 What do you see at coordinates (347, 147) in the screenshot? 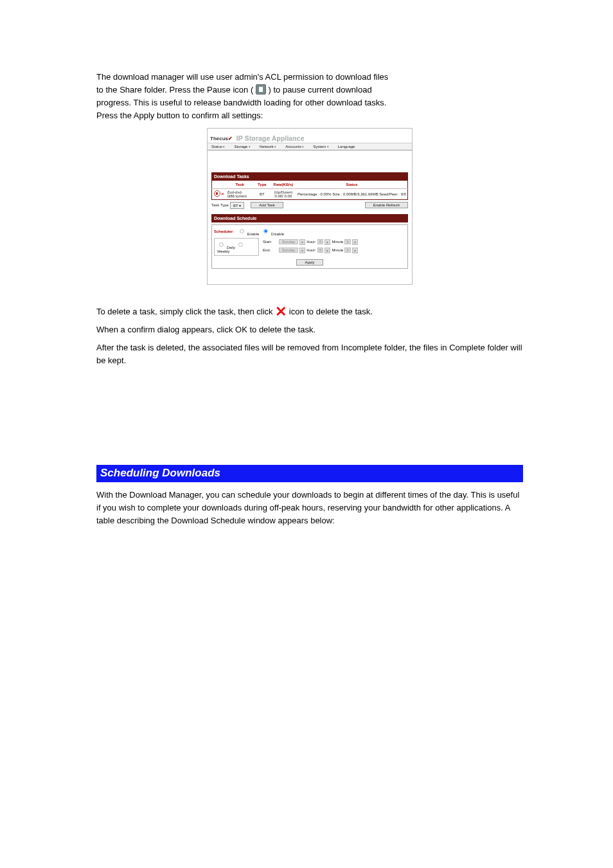
I see `menu-language: Language` at bounding box center [347, 147].